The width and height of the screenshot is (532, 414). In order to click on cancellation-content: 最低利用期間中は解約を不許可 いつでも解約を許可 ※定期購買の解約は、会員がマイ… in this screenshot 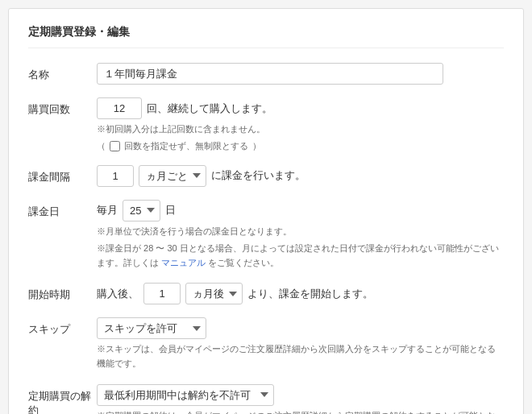, I will do `click(300, 400)`.